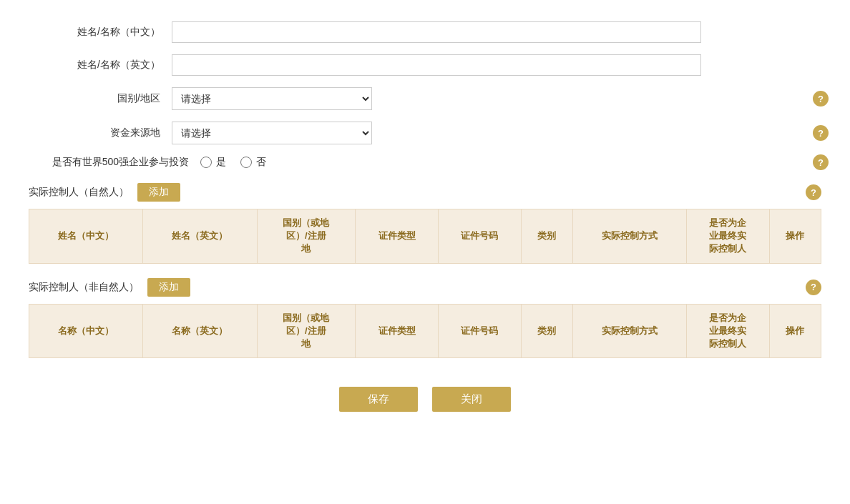 The width and height of the screenshot is (850, 504). Describe the element at coordinates (425, 287) in the screenshot. I see `non-natural-person-header: 实际控制人（非自然人） 添加 ?` at that location.